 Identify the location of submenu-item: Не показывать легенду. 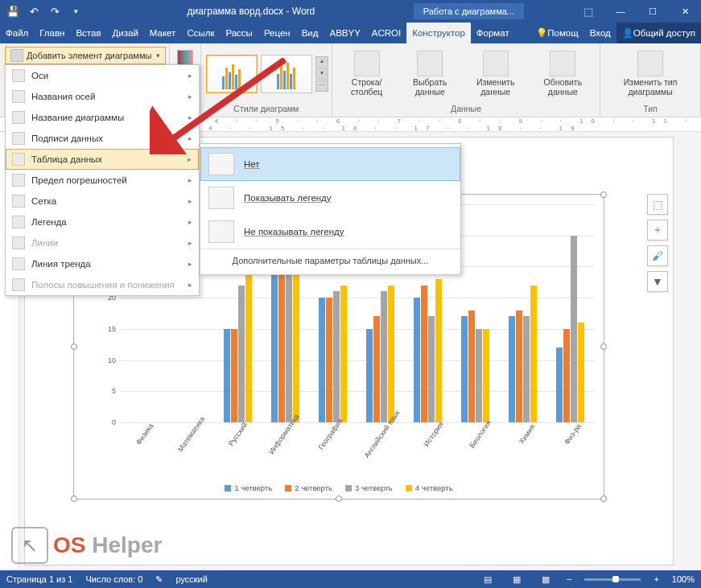
(330, 232).